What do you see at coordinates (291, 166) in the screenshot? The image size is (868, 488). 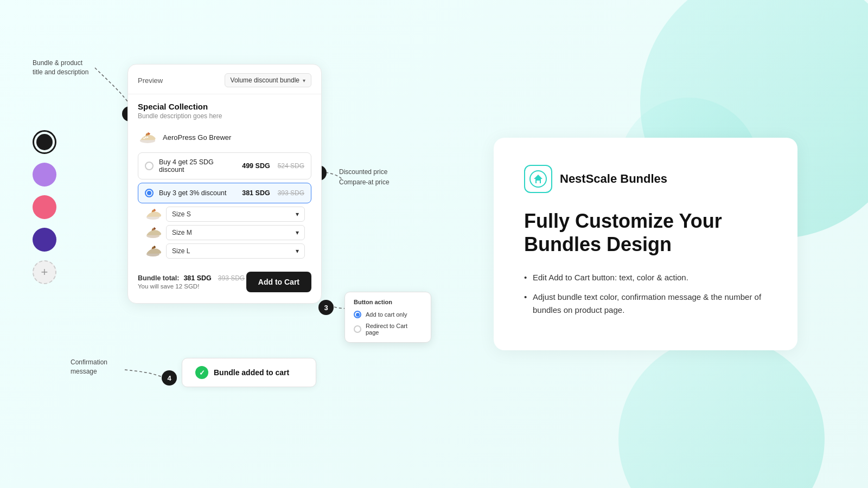 I see `option1-original: 524 SDG` at bounding box center [291, 166].